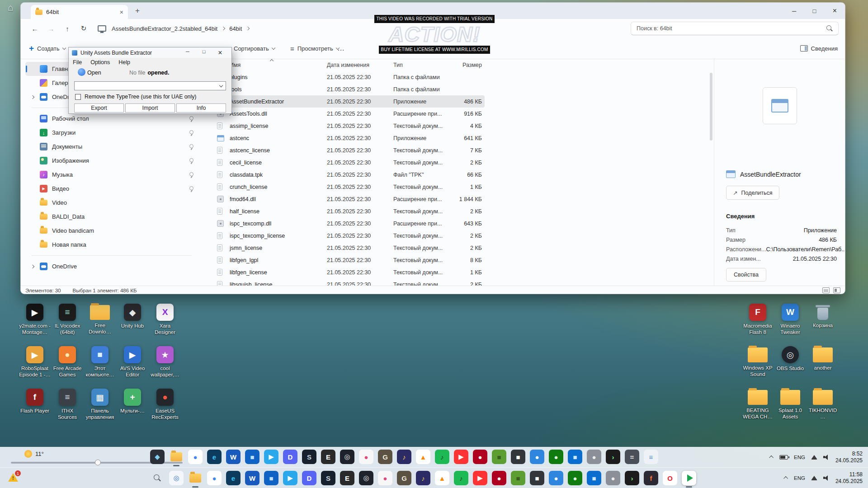 The height and width of the screenshot is (488, 868). I want to click on thumbnail-view-icon, so click(837, 290).